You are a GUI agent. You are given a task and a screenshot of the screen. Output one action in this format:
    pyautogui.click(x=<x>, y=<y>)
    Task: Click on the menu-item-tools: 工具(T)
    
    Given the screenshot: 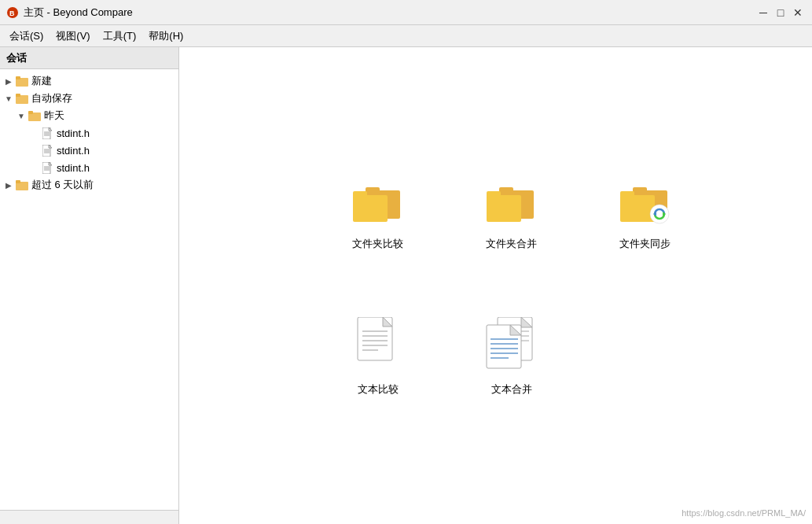 What is the action you would take?
    pyautogui.click(x=119, y=36)
    